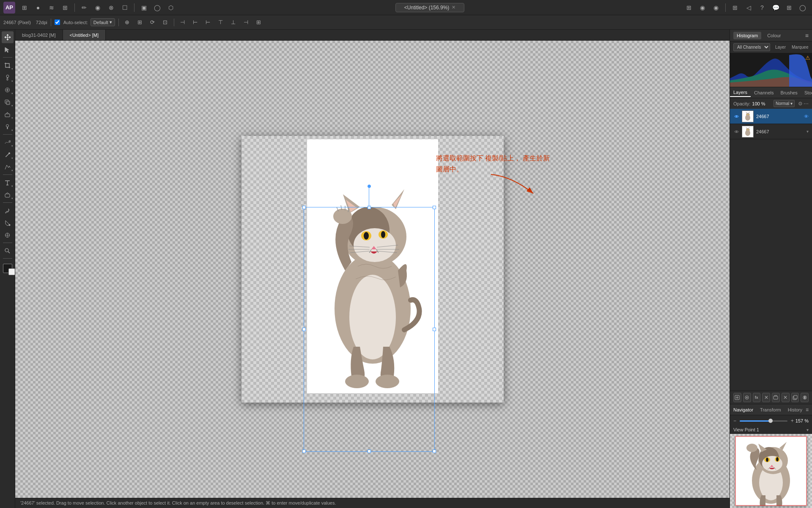 The image size is (812, 508). Describe the element at coordinates (702, 8) in the screenshot. I see `menu-icon-pixel: ◉` at that location.